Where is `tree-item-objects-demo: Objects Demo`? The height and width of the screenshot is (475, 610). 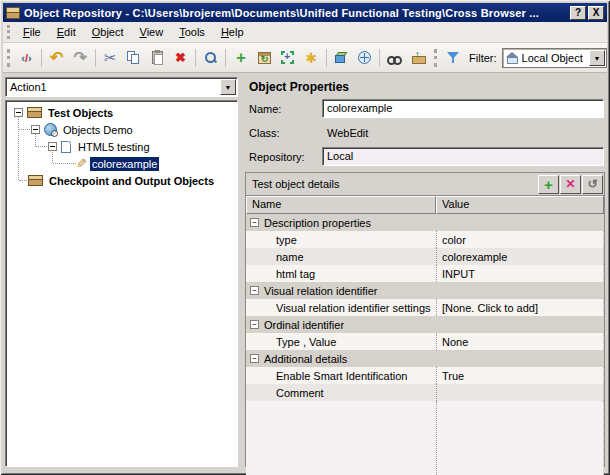 tree-item-objects-demo: Objects Demo is located at coordinates (83, 130).